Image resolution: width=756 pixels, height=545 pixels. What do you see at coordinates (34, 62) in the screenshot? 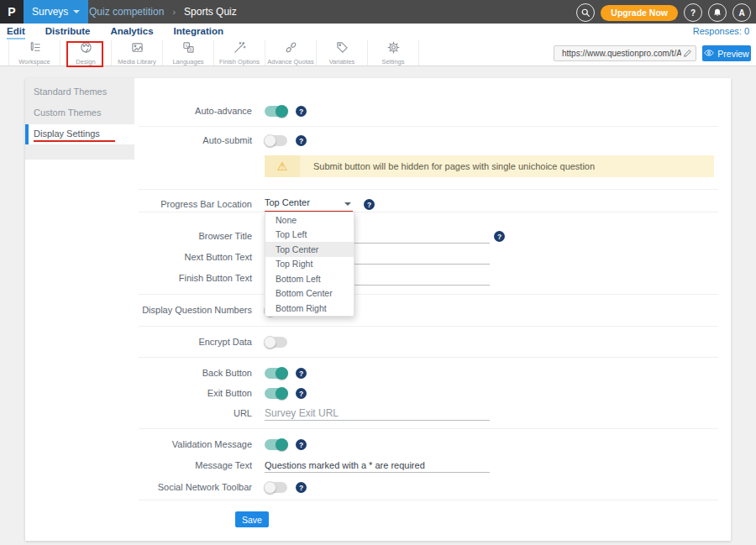
I see `toolbar-item-label: Workspace` at bounding box center [34, 62].